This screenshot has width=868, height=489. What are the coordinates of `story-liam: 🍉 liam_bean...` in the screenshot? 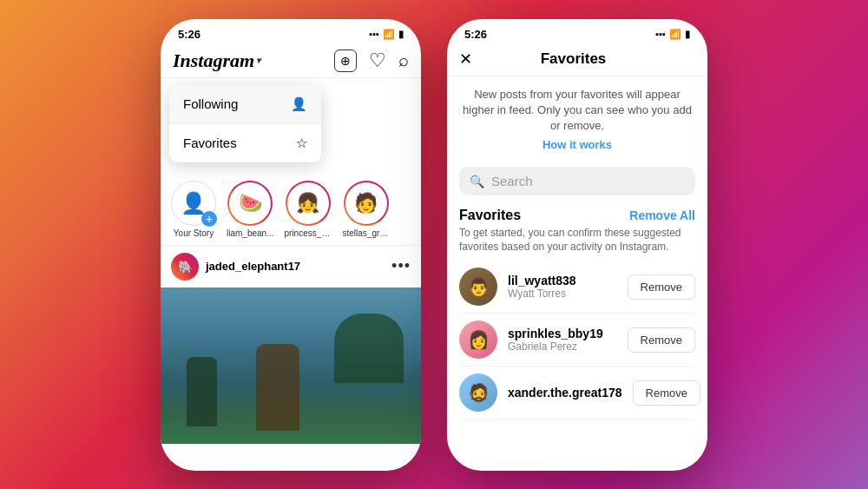 It's located at (250, 209).